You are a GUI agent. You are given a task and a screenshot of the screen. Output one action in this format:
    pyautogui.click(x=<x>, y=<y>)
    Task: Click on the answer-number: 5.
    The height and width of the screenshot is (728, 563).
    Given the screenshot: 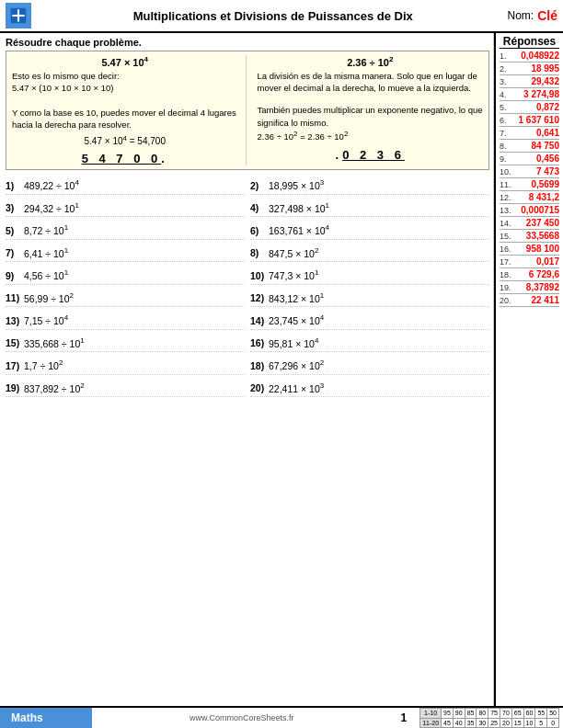 What is the action you would take?
    pyautogui.click(x=506, y=108)
    